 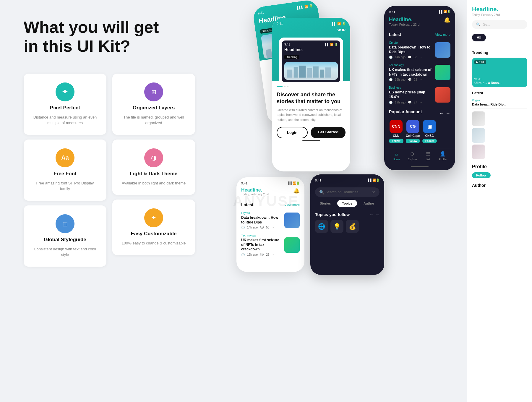 What do you see at coordinates (311, 141) in the screenshot?
I see `home-indicator` at bounding box center [311, 141].